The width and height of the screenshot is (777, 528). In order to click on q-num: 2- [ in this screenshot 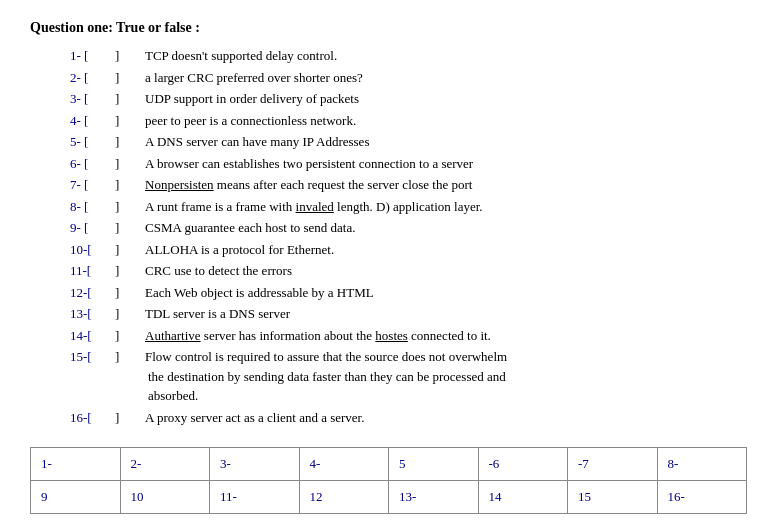, I will do `click(92, 78)`.